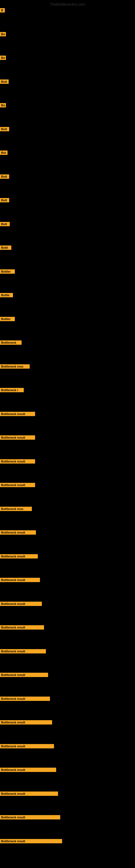 This screenshot has width=135, height=868. I want to click on bottleneck-label-36: Bottleneck result, so click(31, 841).